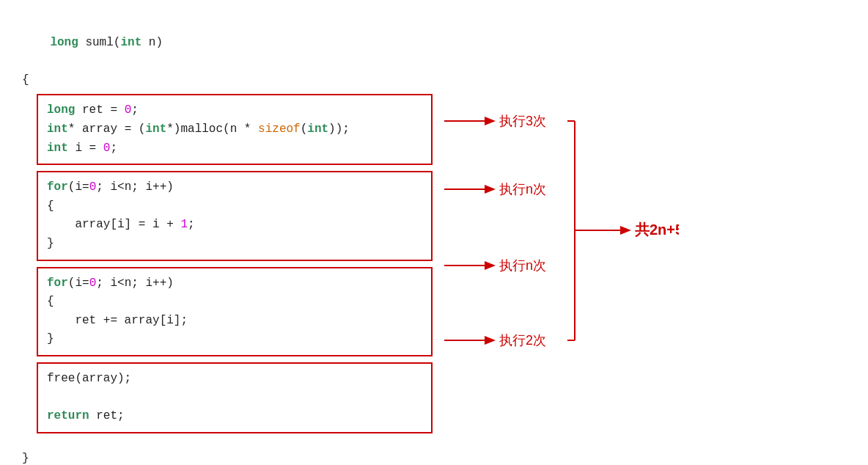 The width and height of the screenshot is (868, 465). I want to click on header-line1: long suml(int n), so click(434, 43).